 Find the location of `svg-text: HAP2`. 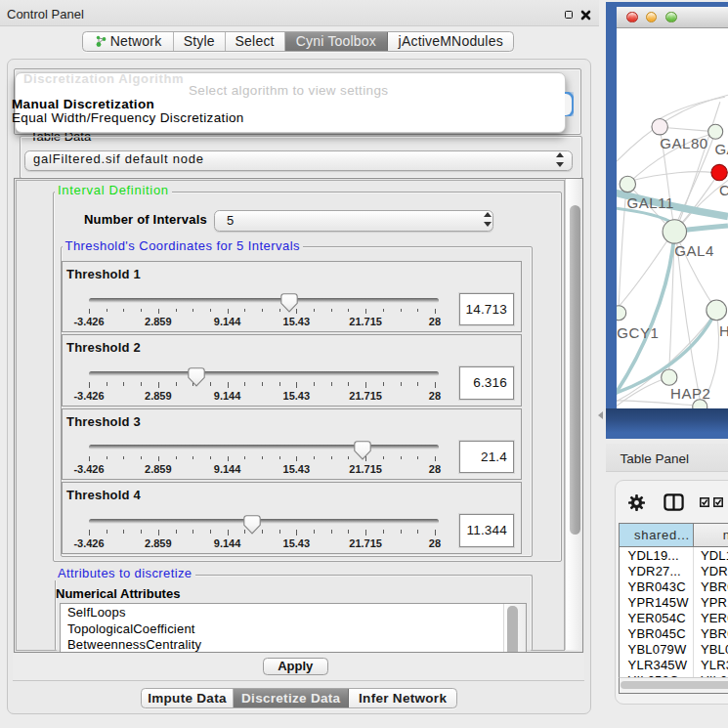

svg-text: HAP2 is located at coordinates (690, 393).